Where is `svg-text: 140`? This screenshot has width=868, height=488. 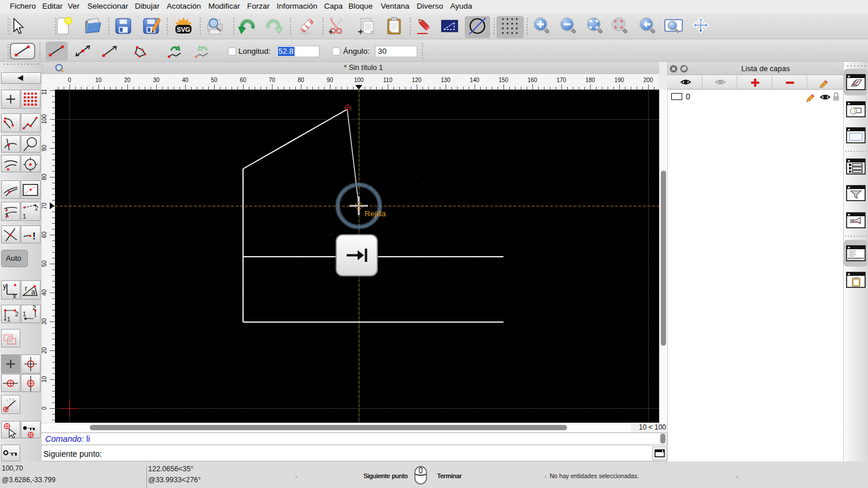 svg-text: 140 is located at coordinates (475, 80).